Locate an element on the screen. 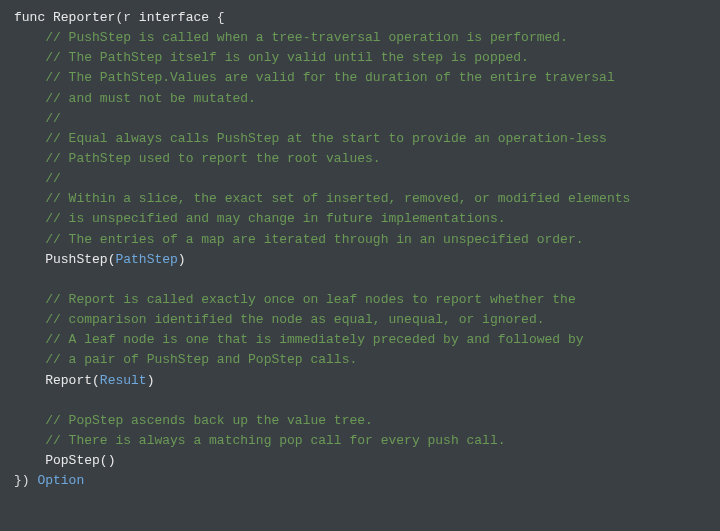 The height and width of the screenshot is (531, 720). comment-line: // and must not be mutated. is located at coordinates (150, 98).